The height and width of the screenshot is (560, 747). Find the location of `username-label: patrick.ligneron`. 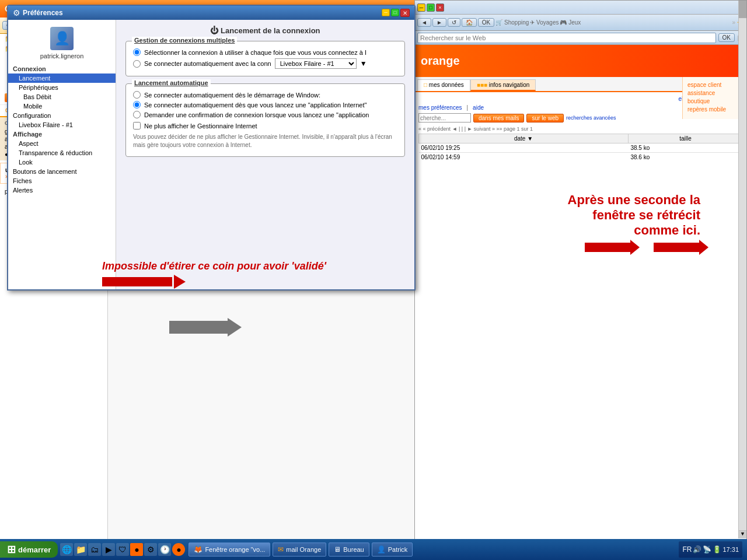

username-label: patrick.ligneron is located at coordinates (62, 56).